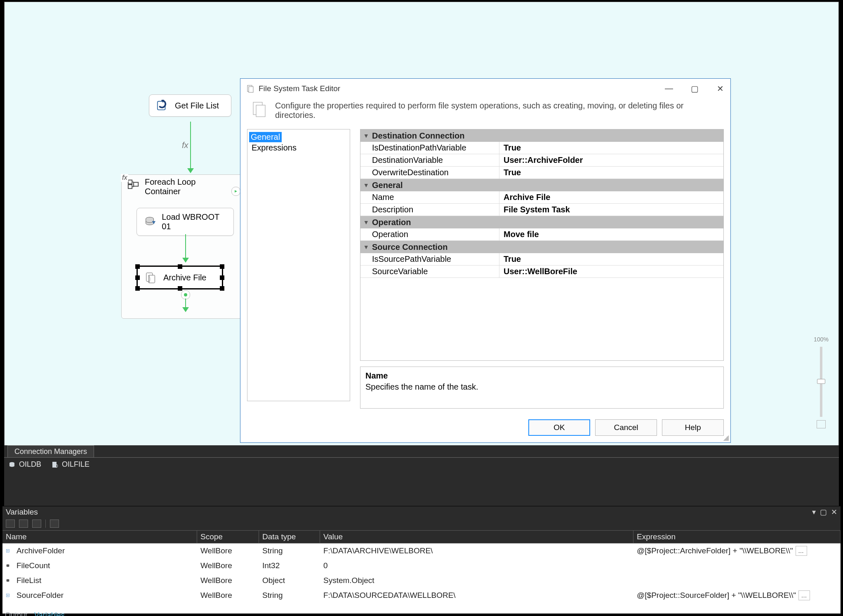 The image size is (843, 616). I want to click on foreach-loop-container: fx Foreach Loop Container Load WBROOT 01, so click(183, 247).